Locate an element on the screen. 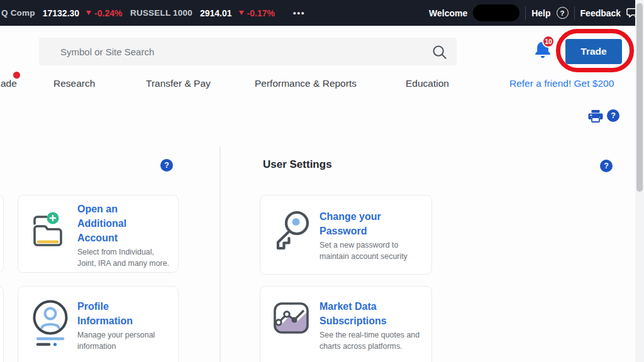 This screenshot has height=362, width=644. ticker-nasdaq: Q Comp 17132.30 -0.24% is located at coordinates (62, 13).